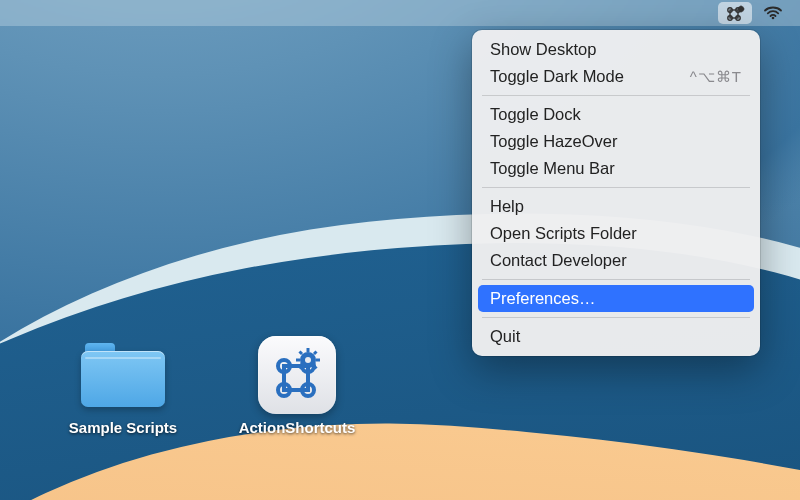 The width and height of the screenshot is (800, 500). I want to click on menu-item-help: Help, so click(616, 206).